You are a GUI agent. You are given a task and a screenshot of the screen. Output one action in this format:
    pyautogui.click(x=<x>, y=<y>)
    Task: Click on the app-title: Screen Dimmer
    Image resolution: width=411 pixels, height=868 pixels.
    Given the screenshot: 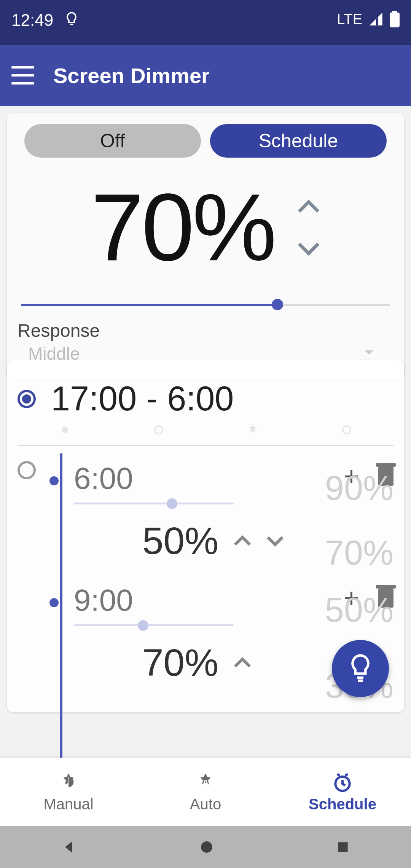 What is the action you would take?
    pyautogui.click(x=132, y=75)
    